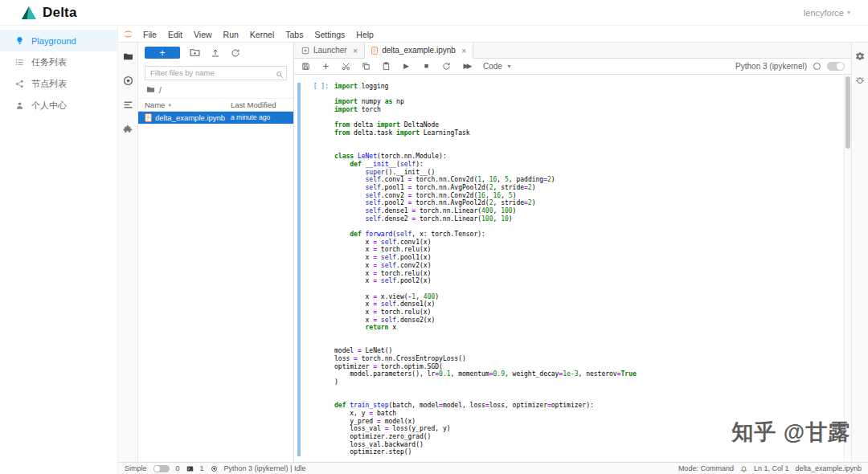 The width and height of the screenshot is (868, 474). Describe the element at coordinates (588, 165) in the screenshot. I see `code-line: def __init__(self):` at that location.